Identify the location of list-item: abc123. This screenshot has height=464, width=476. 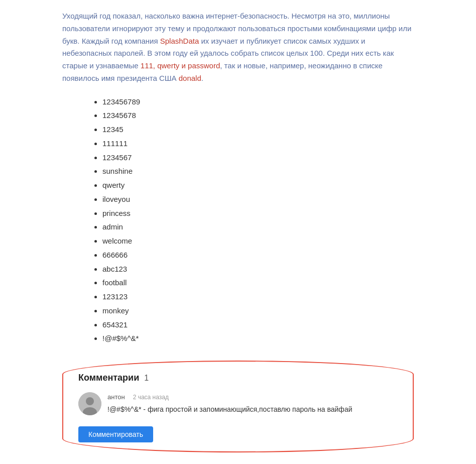
(258, 269).